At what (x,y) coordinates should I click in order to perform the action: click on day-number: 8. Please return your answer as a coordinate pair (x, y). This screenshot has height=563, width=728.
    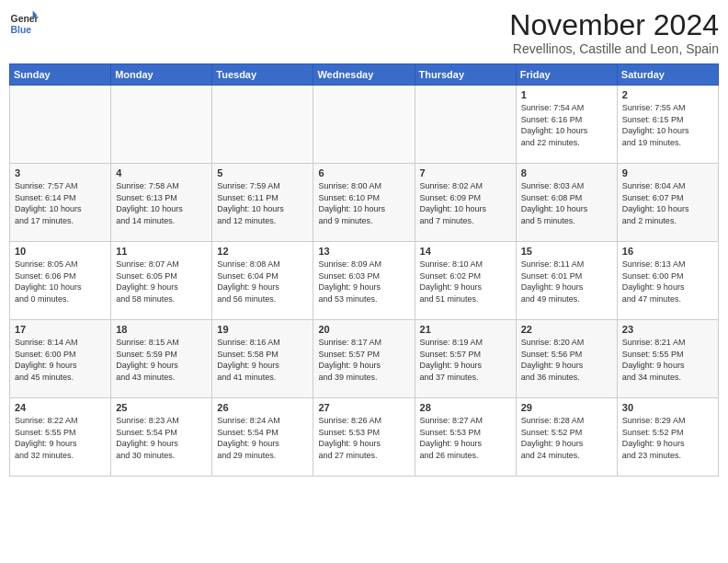
    Looking at the image, I should click on (566, 173).